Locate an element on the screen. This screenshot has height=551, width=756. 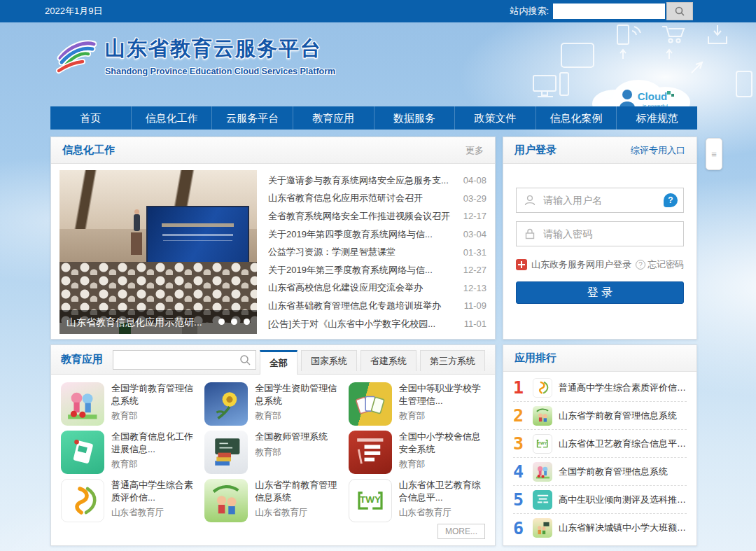
kids-class-icon is located at coordinates (542, 528).